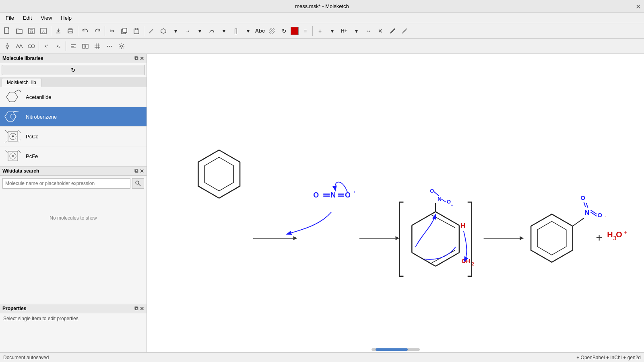  What do you see at coordinates (97, 31) in the screenshot?
I see `redo-button` at bounding box center [97, 31].